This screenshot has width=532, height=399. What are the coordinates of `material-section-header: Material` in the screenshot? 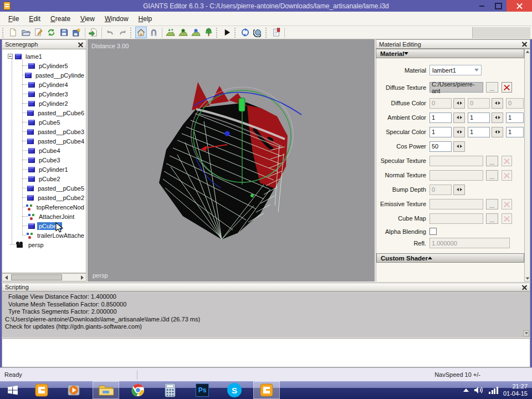 It's located at (450, 53).